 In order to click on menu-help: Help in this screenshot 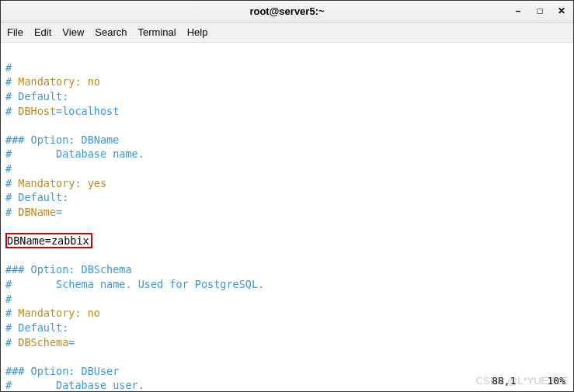, I will do `click(197, 33)`.